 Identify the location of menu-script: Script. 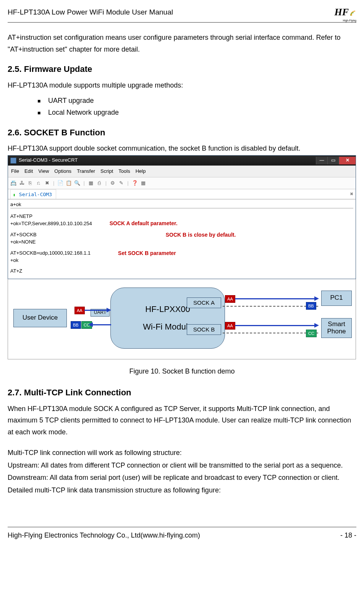
(107, 171).